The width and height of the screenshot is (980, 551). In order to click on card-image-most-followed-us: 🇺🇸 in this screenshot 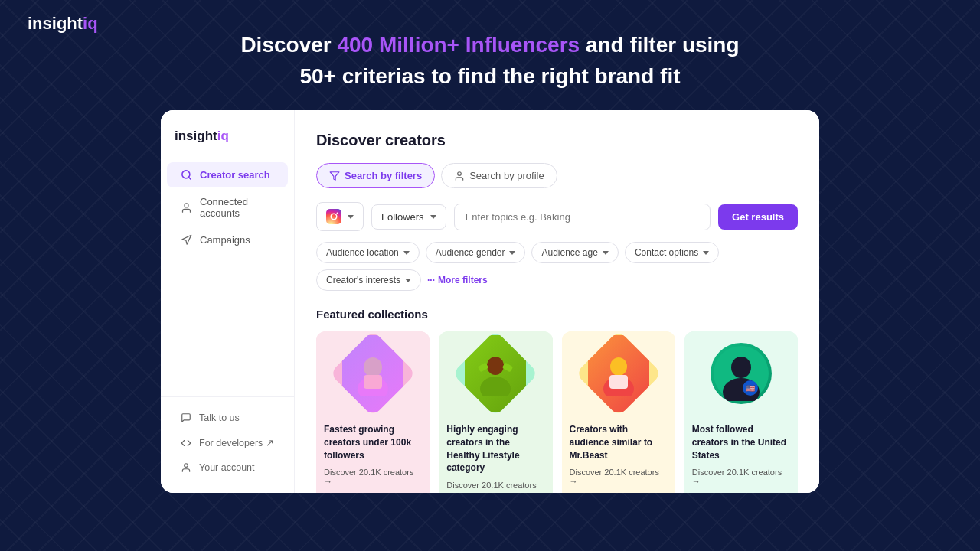, I will do `click(741, 373)`.